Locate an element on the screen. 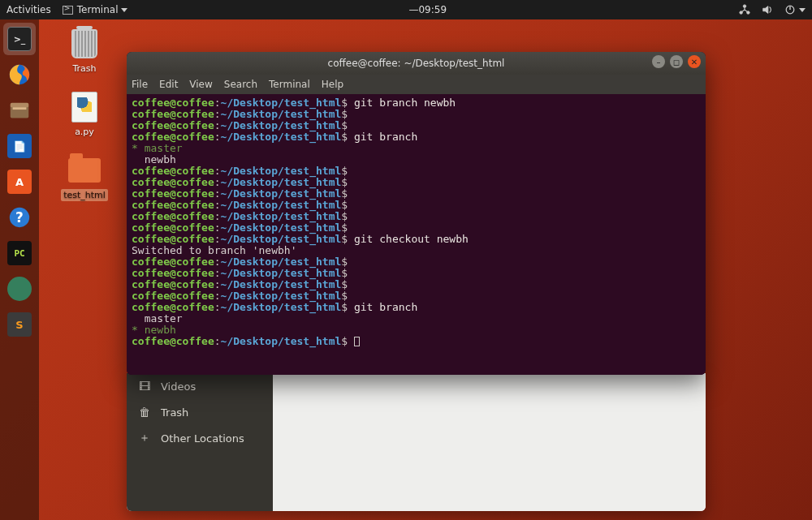 The image size is (812, 520). sublime-icon: S is located at coordinates (19, 324).